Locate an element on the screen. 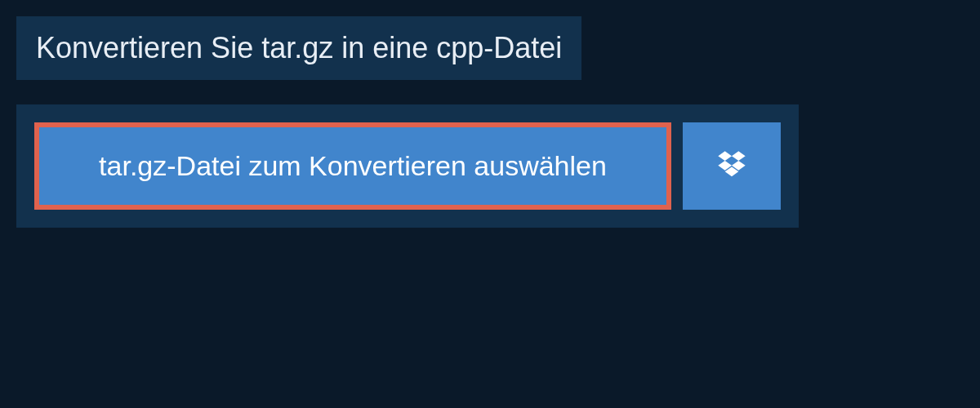  select-file-button: tar.gz-Datei zum Konvertieren auswählen is located at coordinates (353, 166).